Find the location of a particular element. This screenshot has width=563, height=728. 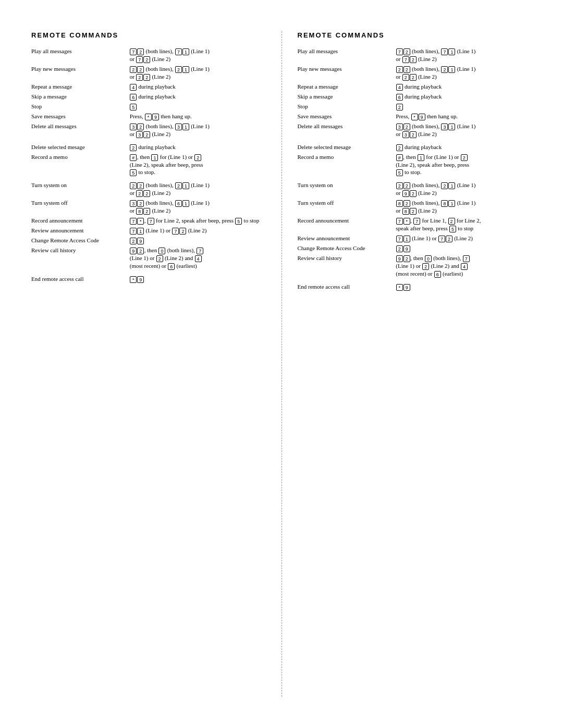

left-section-title: REMOTE COMMANDS is located at coordinates (149, 35).